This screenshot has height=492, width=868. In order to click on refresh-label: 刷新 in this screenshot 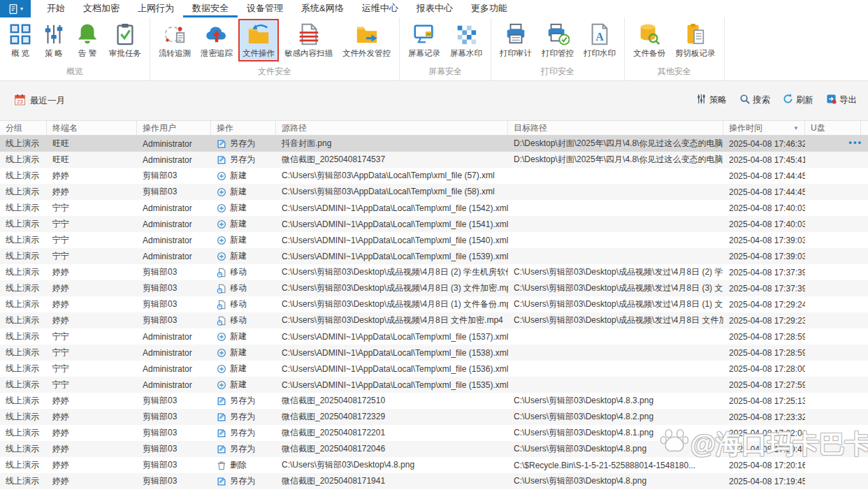, I will do `click(805, 101)`.